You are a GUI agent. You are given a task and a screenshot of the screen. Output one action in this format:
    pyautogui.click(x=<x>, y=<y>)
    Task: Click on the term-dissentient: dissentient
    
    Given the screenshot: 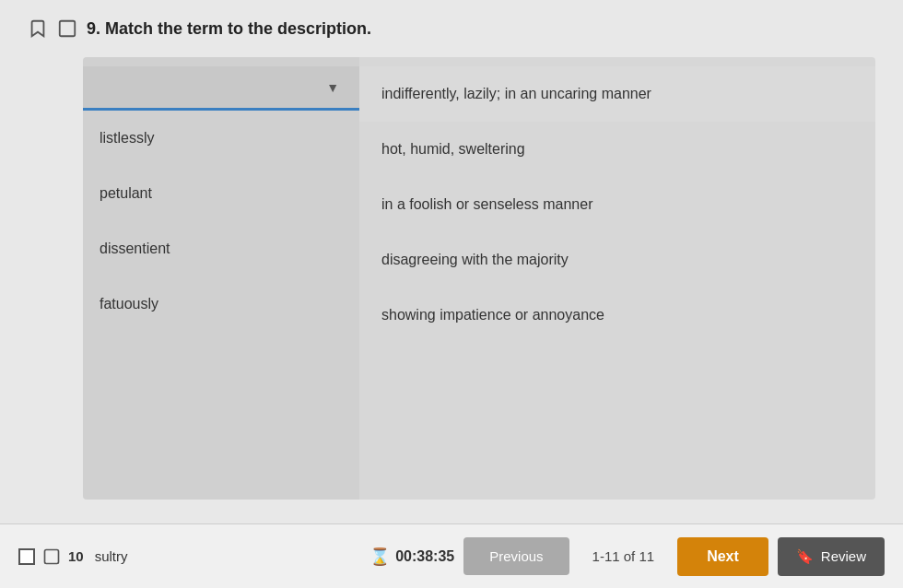 What is the action you would take?
    pyautogui.click(x=221, y=249)
    